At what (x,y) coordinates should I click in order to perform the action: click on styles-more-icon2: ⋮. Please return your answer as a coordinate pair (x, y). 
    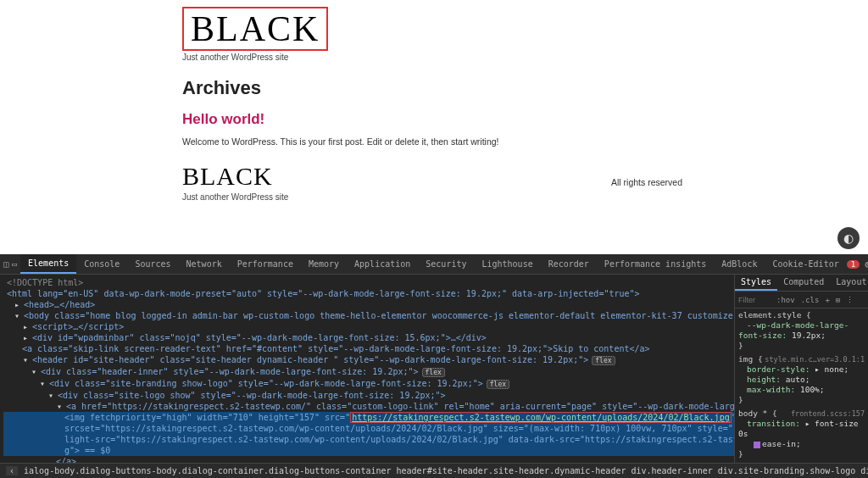
    Looking at the image, I should click on (849, 300).